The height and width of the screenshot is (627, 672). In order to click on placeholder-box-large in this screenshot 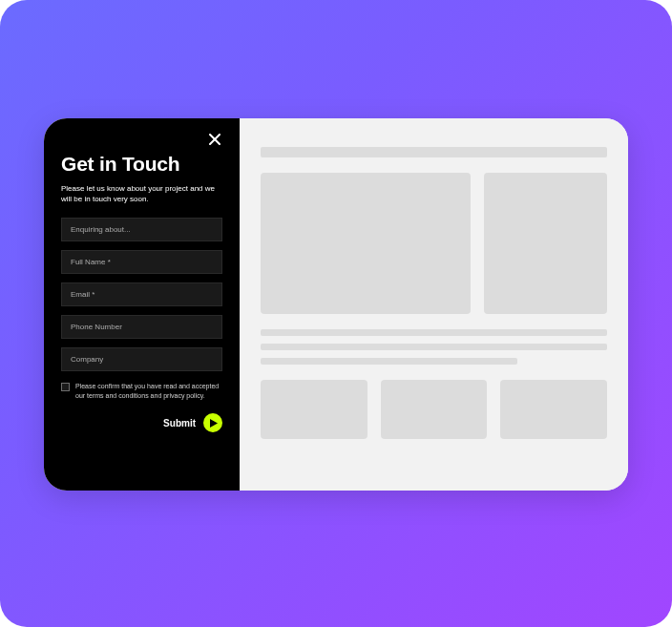, I will do `click(366, 243)`.